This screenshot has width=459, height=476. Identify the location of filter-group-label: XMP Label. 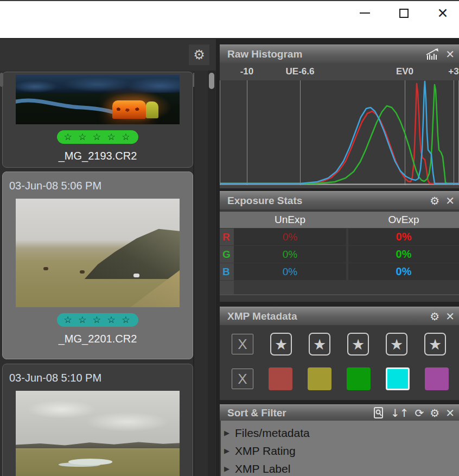
(263, 469).